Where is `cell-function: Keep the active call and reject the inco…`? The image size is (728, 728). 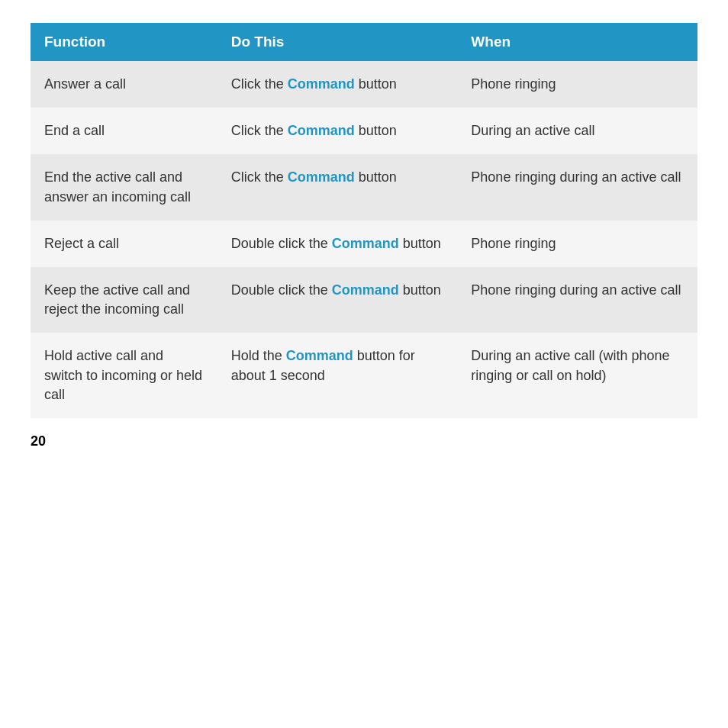
cell-function: Keep the active call and reject the inco… is located at coordinates (124, 300).